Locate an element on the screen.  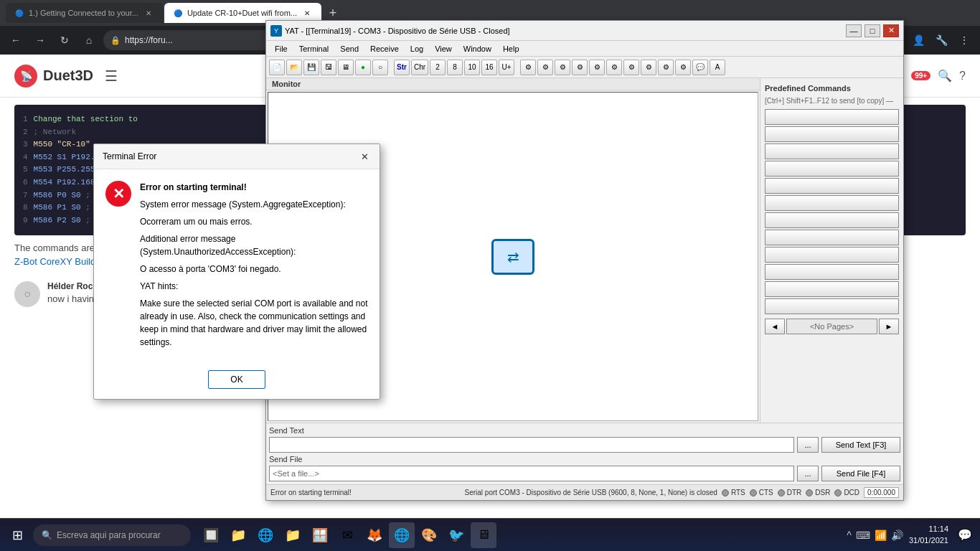
refresh-button: ↻ is located at coordinates (65, 40).